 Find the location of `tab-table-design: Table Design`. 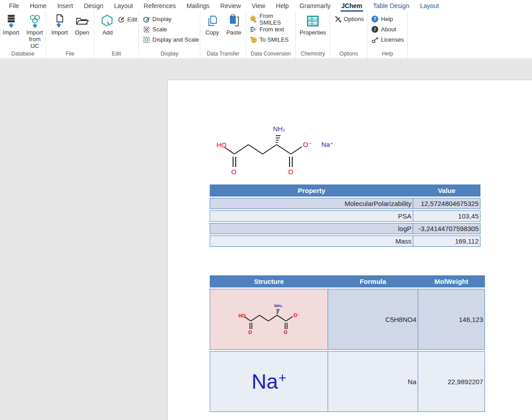

tab-table-design: Table Design is located at coordinates (391, 6).